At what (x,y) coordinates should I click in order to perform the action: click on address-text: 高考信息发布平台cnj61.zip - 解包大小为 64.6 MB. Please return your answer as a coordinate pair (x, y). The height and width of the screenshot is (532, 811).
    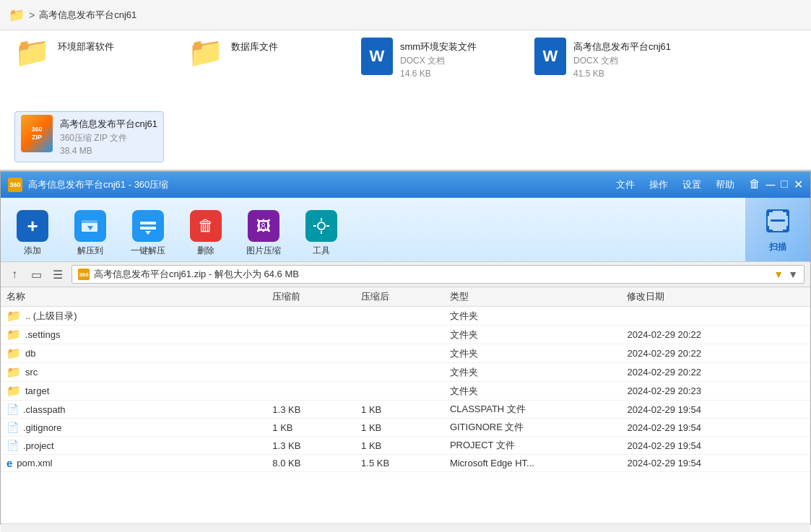
    Looking at the image, I should click on (432, 274).